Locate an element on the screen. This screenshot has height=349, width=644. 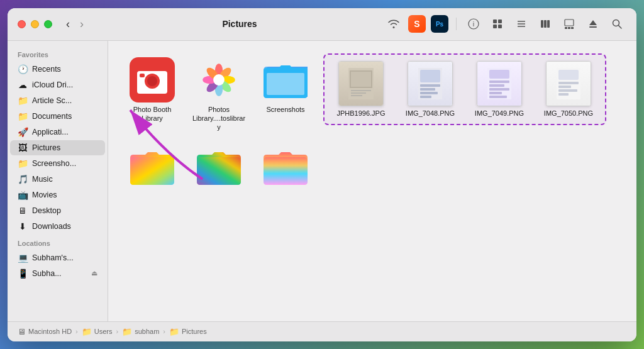
photos-library-item: PhotosLibrary....toslibrary is located at coordinates (219, 94).